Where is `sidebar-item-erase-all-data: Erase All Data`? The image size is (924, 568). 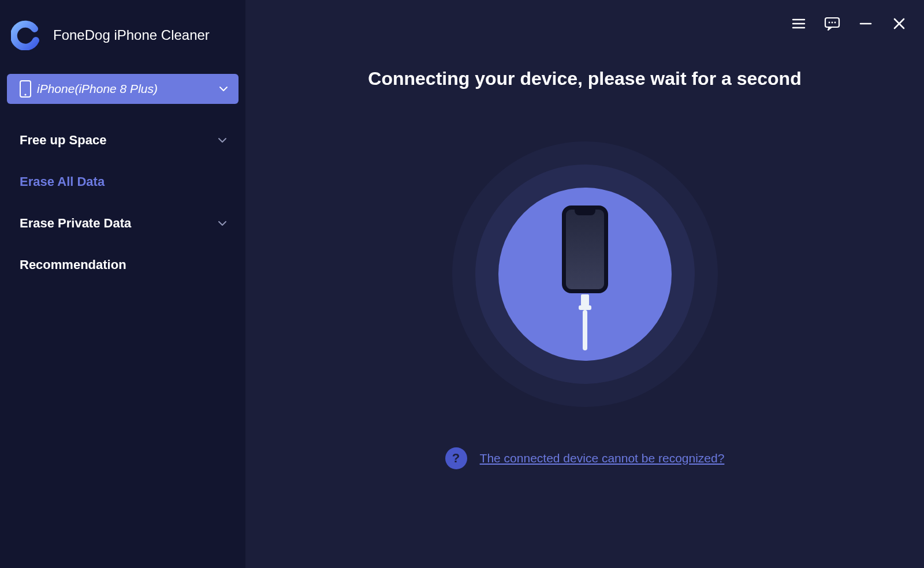 sidebar-item-erase-all-data: Erase All Data is located at coordinates (122, 182).